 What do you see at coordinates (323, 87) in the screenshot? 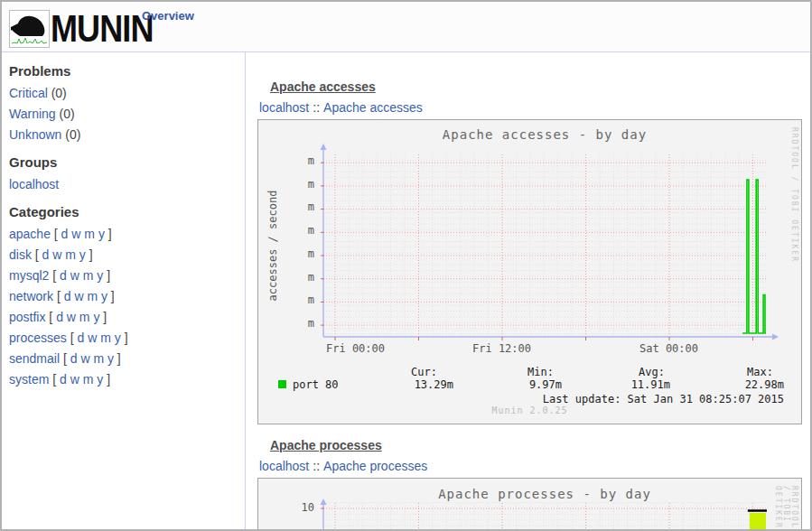
I see `service-heading-apache-accesses: Apache accesses` at bounding box center [323, 87].